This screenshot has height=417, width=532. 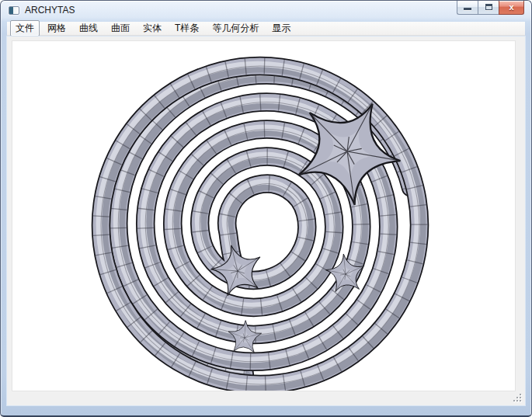 What do you see at coordinates (89, 28) in the screenshot?
I see `menu-item-curve: 曲线` at bounding box center [89, 28].